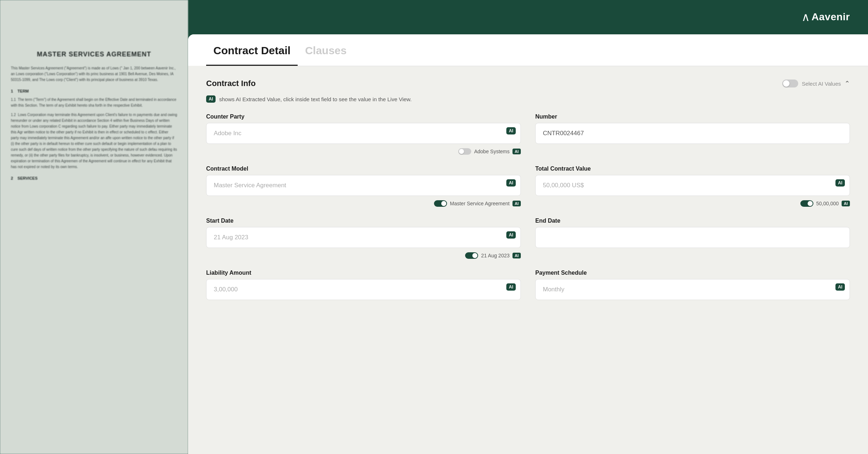  Describe the element at coordinates (786, 83) in the screenshot. I see `ai-toggle-thumb` at that location.